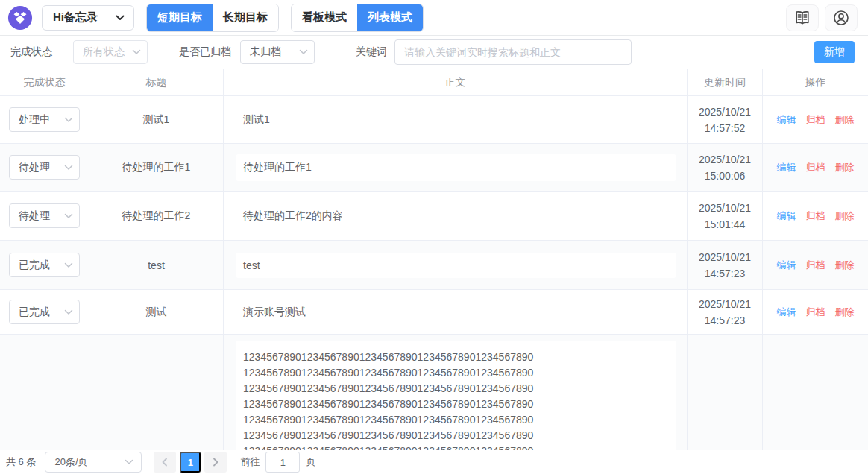 This screenshot has width=868, height=474. Describe the element at coordinates (110, 52) in the screenshot. I see `status-filter-select: 所有状态` at that location.